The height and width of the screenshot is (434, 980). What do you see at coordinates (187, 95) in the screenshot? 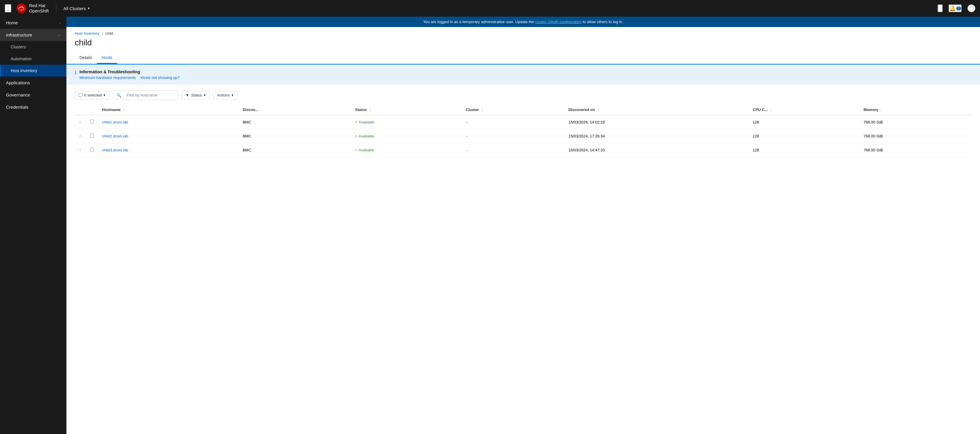
I see `filter-icon: ▼` at bounding box center [187, 95].